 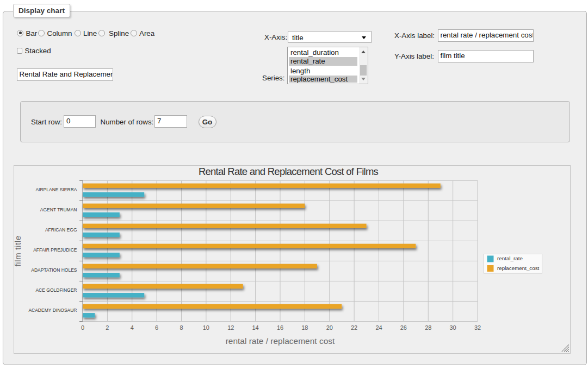 What do you see at coordinates (453, 328) in the screenshot?
I see `svg-text: 30` at bounding box center [453, 328].